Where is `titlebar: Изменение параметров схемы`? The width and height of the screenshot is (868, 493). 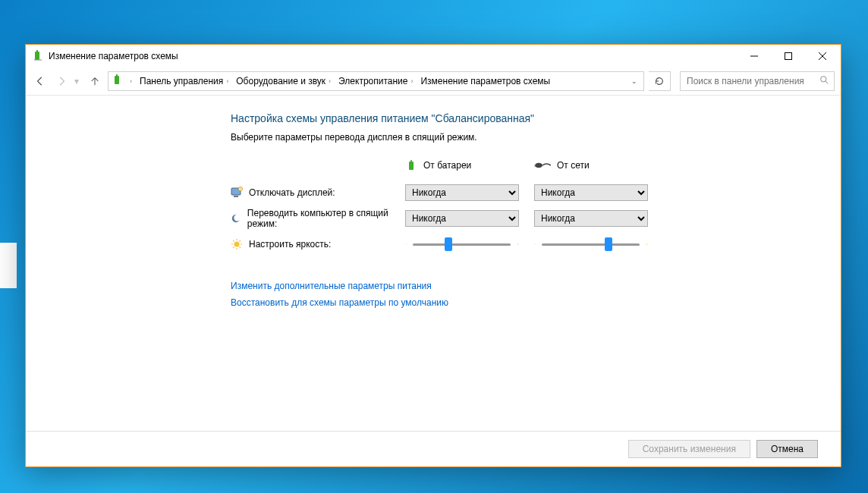
titlebar: Изменение параметров схемы is located at coordinates (433, 56).